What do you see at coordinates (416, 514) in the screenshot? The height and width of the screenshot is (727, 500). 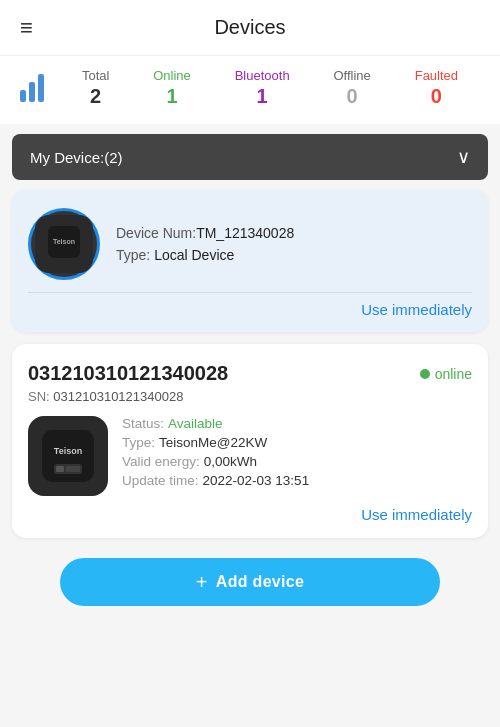 I see `use-immediately-btn-2: Use immediately` at bounding box center [416, 514].